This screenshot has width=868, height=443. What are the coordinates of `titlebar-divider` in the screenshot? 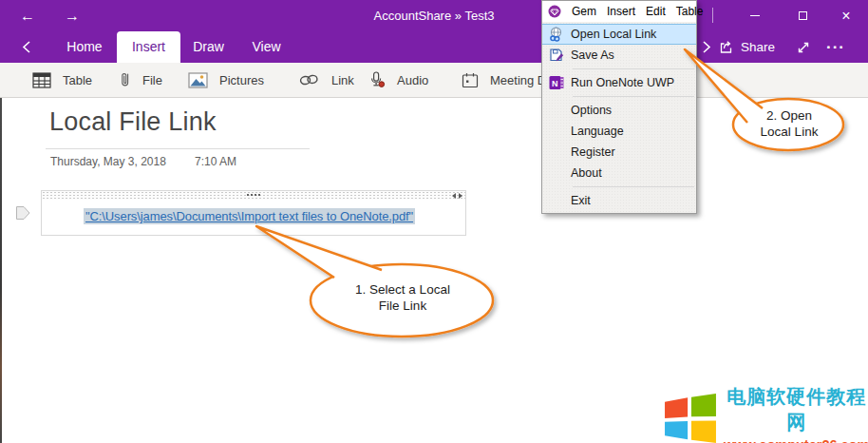 It's located at (712, 15).